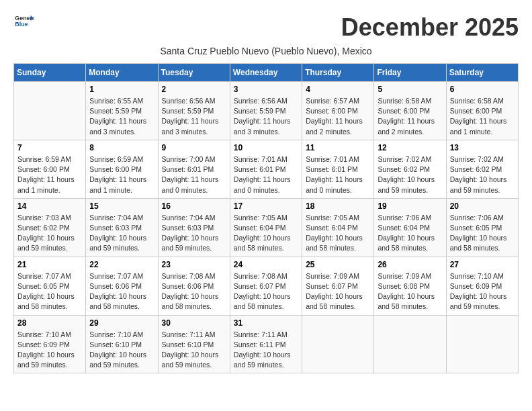 Image resolution: width=532 pixels, height=411 pixels. Describe the element at coordinates (50, 234) in the screenshot. I see `day-info: Sunrise: 7:03 AM Sunset: 6:02 PM Dayligh…` at that location.